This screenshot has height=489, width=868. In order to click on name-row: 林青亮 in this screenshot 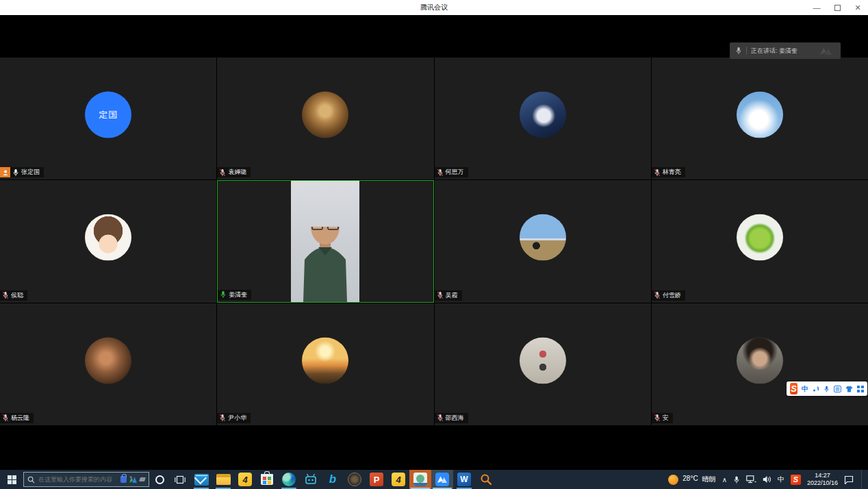, I will do `click(668, 173)`.